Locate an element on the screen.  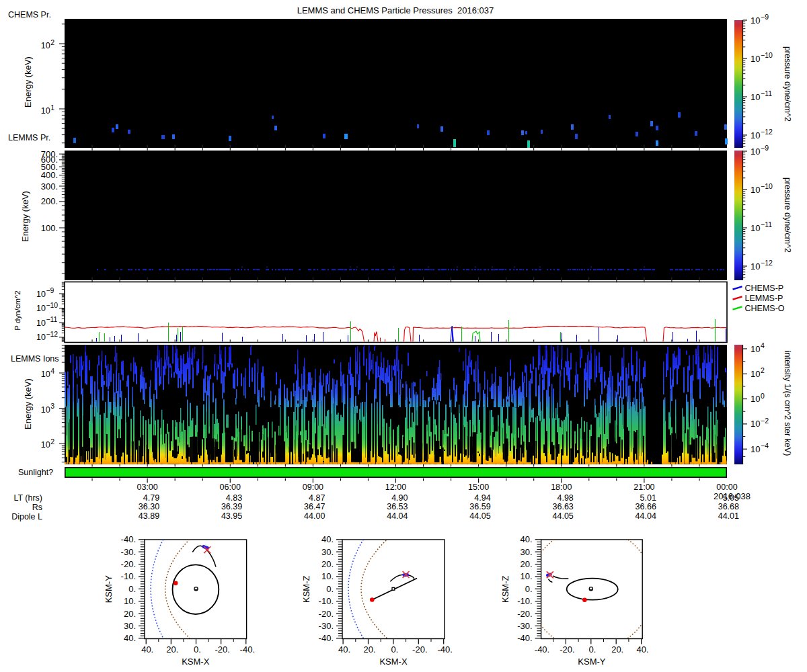
svg-text: 03:00 is located at coordinates (147, 487).